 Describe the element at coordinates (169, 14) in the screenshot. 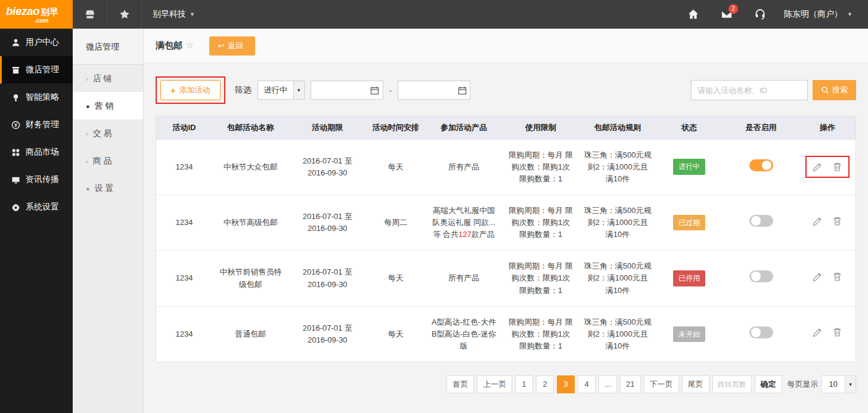

I see `company-name: 别早科技` at that location.